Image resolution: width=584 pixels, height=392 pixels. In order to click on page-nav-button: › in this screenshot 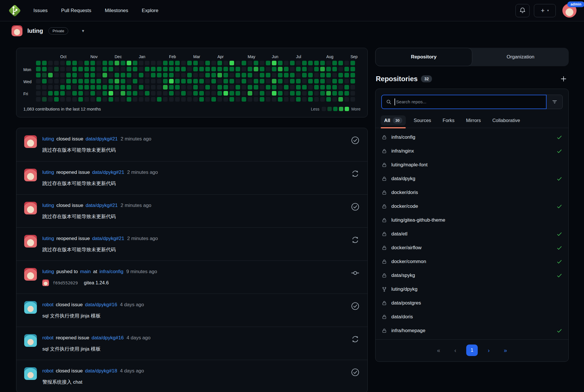, I will do `click(489, 350)`.